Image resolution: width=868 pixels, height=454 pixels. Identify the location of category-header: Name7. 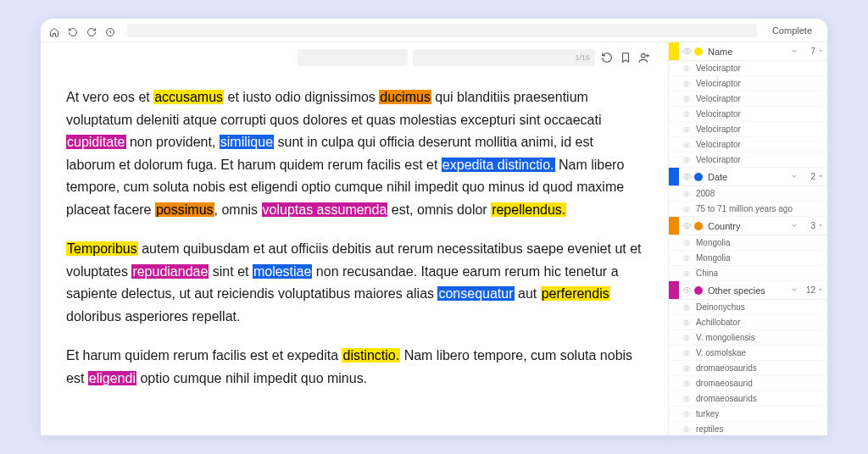
(748, 52).